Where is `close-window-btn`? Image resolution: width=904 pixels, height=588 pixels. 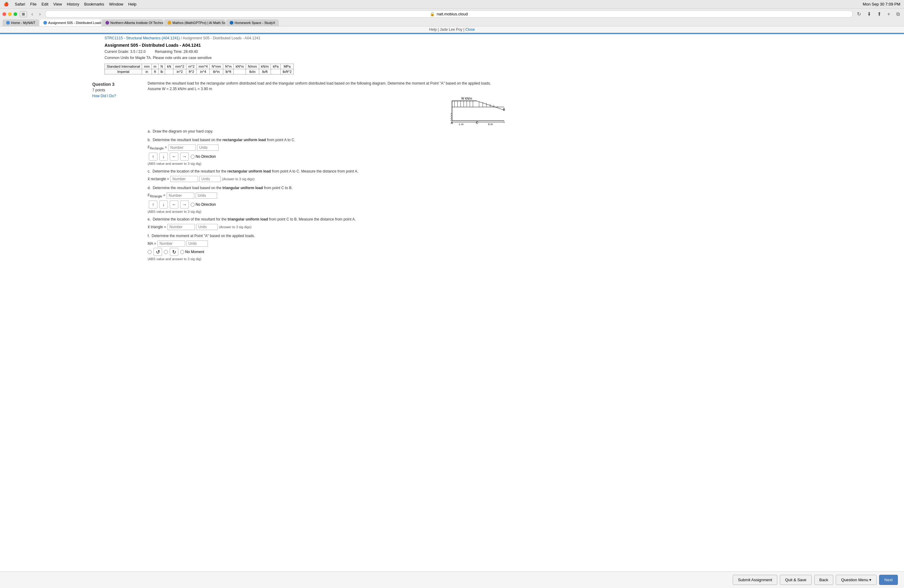
close-window-btn is located at coordinates (4, 14).